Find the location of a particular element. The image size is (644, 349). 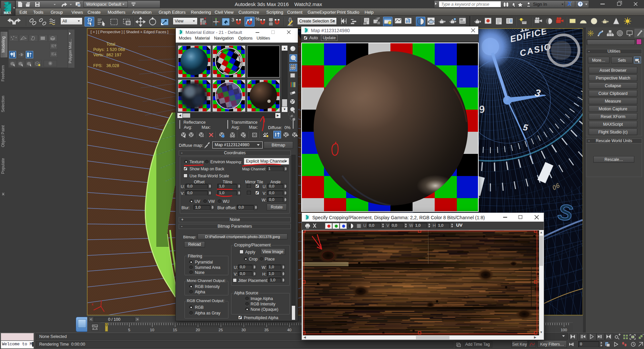

svg-text:[ + ] [ Perspective ] [ Shaded: [ + ] [ Perspective ] [ Shaded + Edged F… is located at coordinates (129, 32).